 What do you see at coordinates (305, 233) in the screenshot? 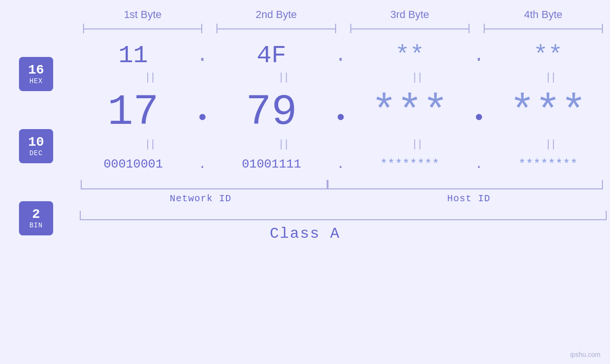
I see `class-label: Class A` at bounding box center [305, 233].